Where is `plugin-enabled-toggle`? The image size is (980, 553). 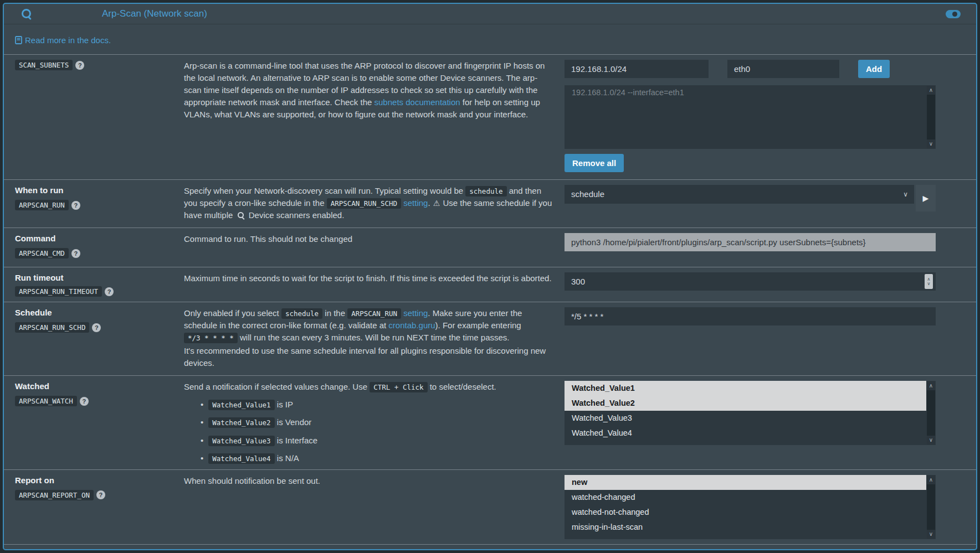
plugin-enabled-toggle is located at coordinates (953, 14).